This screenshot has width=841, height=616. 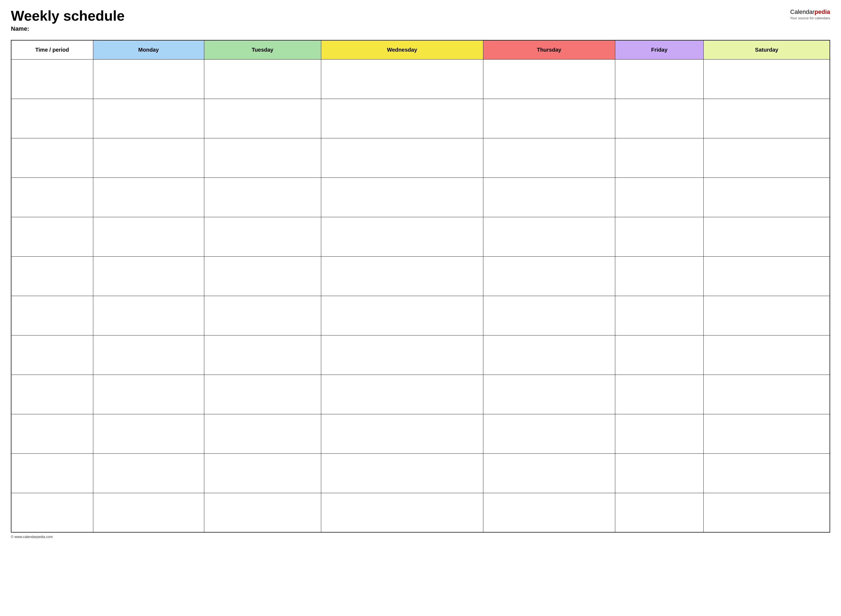 What do you see at coordinates (810, 18) in the screenshot?
I see `logo-tagline: Your source for calendars` at bounding box center [810, 18].